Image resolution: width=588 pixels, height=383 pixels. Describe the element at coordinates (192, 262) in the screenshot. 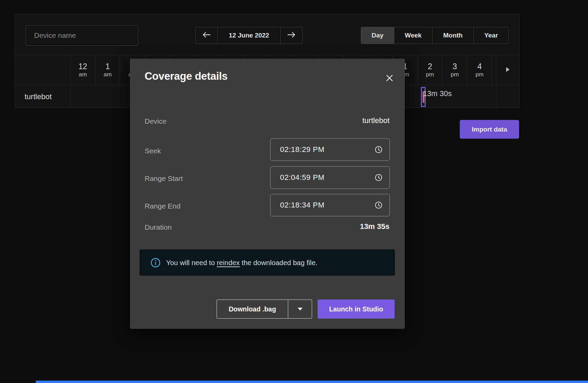

I see `notice-text-before: You will need to` at that location.